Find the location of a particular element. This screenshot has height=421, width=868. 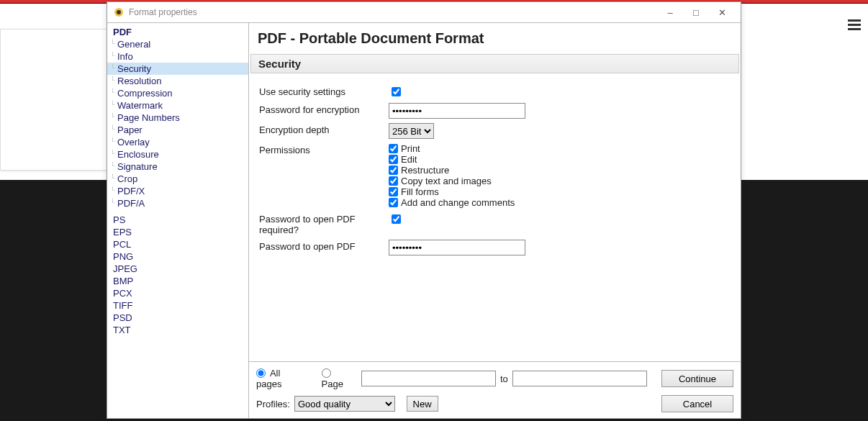

sidebar-item-info: Info is located at coordinates (178, 56).